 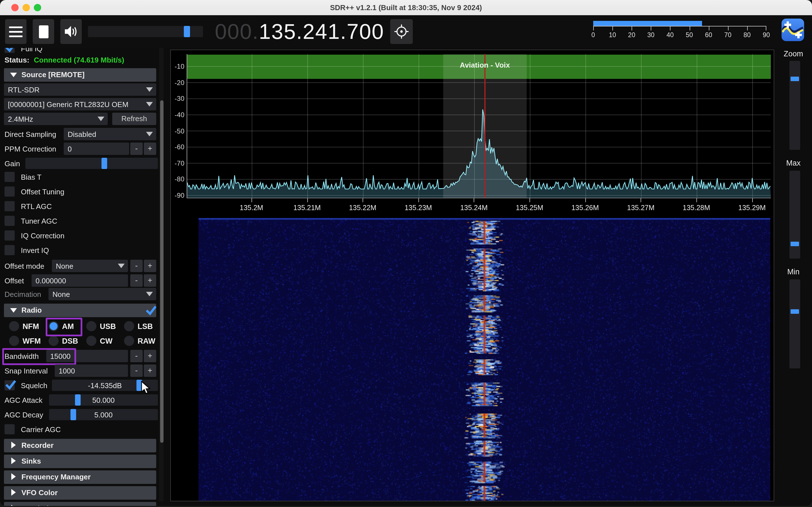 What do you see at coordinates (80, 504) in the screenshot?
I see `band-plan-section-header: Band Plan` at bounding box center [80, 504].